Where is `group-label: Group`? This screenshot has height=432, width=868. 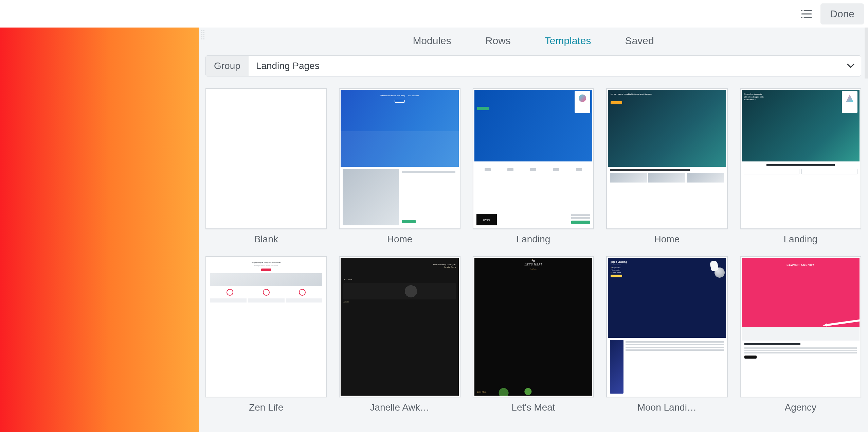 group-label: Group is located at coordinates (227, 66).